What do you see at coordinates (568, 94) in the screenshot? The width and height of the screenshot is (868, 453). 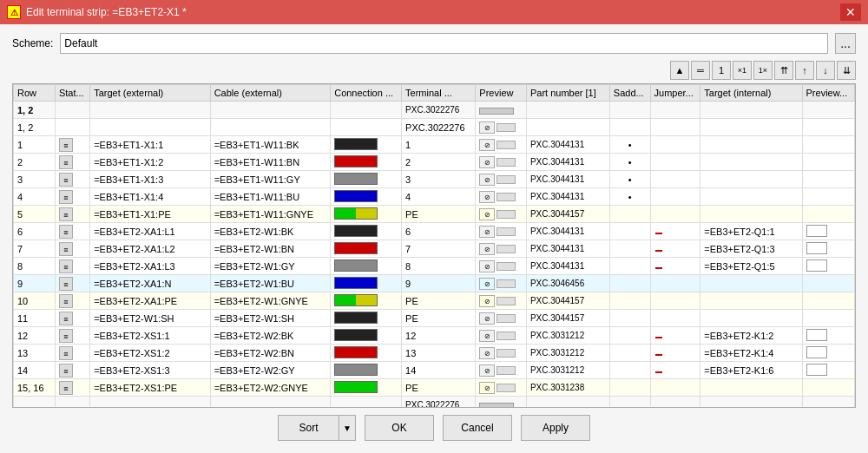 I see `col-header-part-number: Part number [1]` at bounding box center [568, 94].